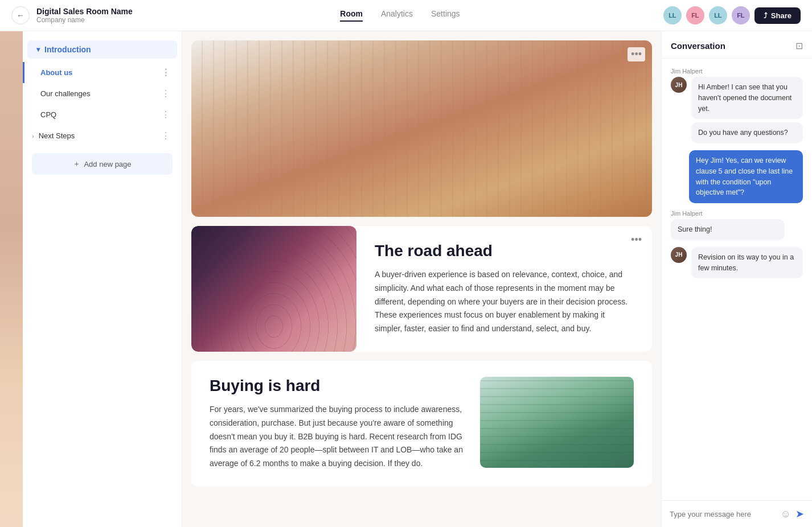  Describe the element at coordinates (166, 73) in the screenshot. I see `sidebar-item-about-us-menu: ⋮` at that location.